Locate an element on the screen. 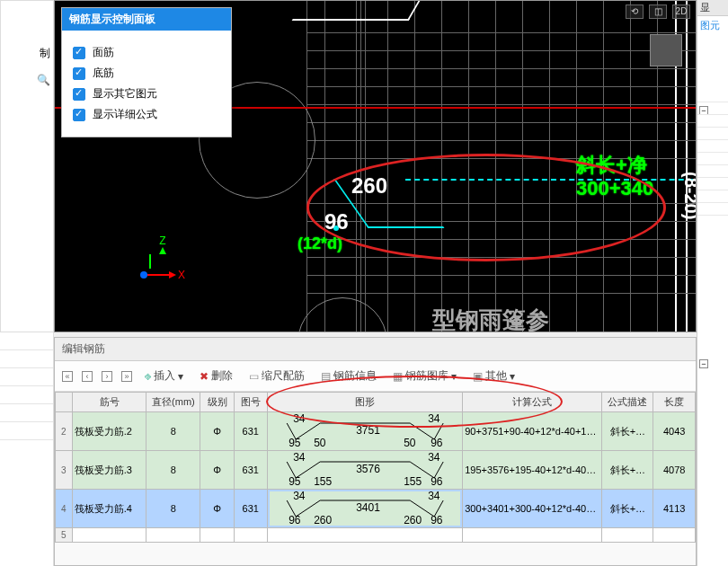  editor-title: 编辑钢筋 is located at coordinates (376, 349).